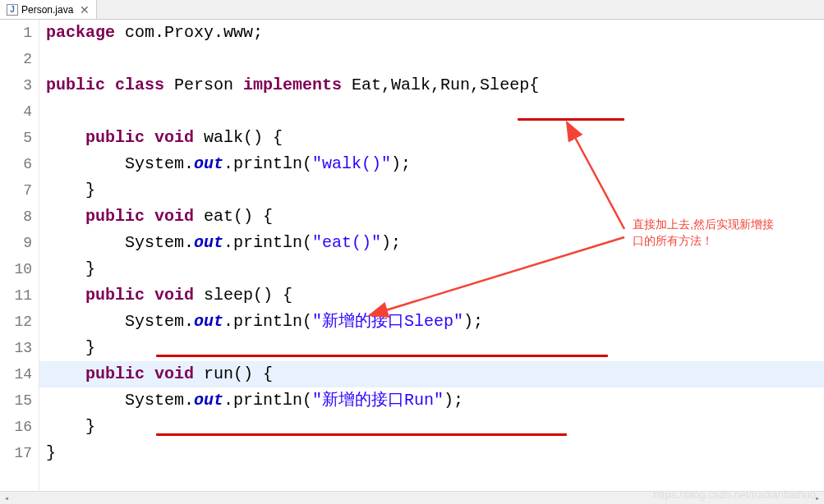  Describe the element at coordinates (16, 427) in the screenshot. I see `line-number: 16−` at that location.